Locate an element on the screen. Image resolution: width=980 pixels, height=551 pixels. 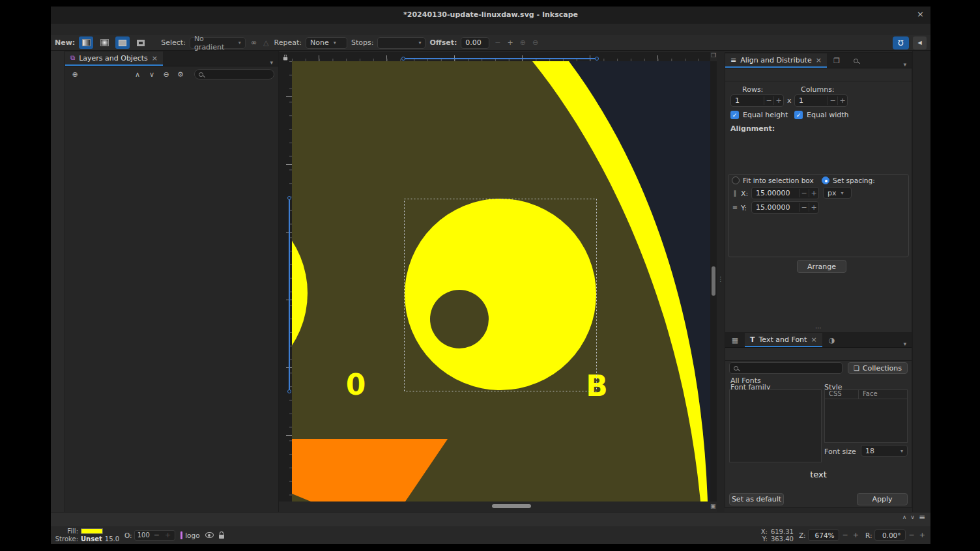
move-up-icon: ∧ is located at coordinates (137, 74).